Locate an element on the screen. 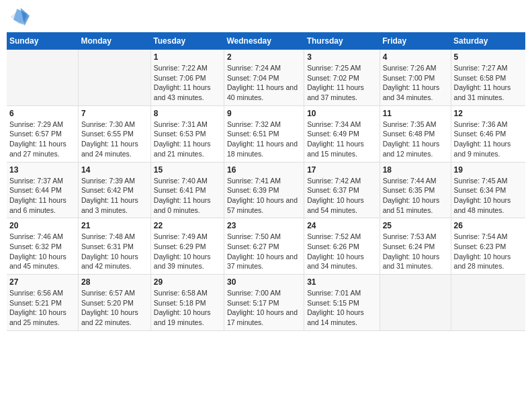 This screenshot has height=411, width=532. day-number: 22 is located at coordinates (187, 226).